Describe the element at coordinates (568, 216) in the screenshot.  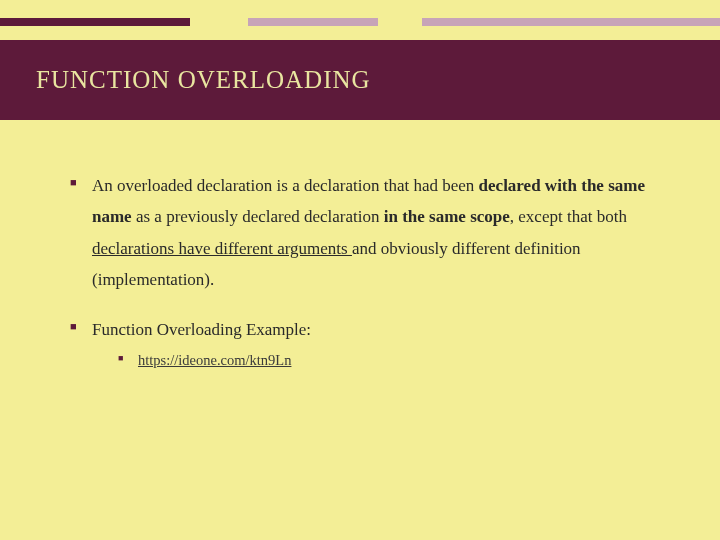
I see `text-run: , except that both` at that location.